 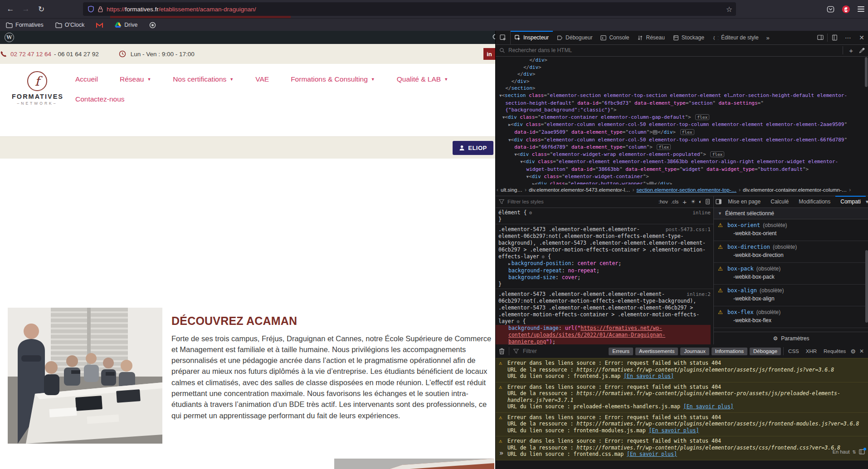 What do you see at coordinates (497, 190) in the screenshot?
I see `breadcrumb-scroll-left-icon: ‹` at bounding box center [497, 190].